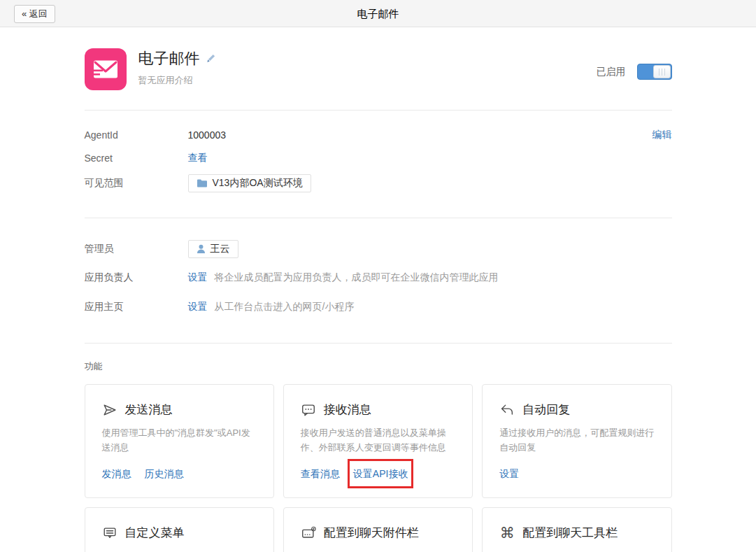  What do you see at coordinates (308, 410) in the screenshot?
I see `receive-message-icon` at bounding box center [308, 410].